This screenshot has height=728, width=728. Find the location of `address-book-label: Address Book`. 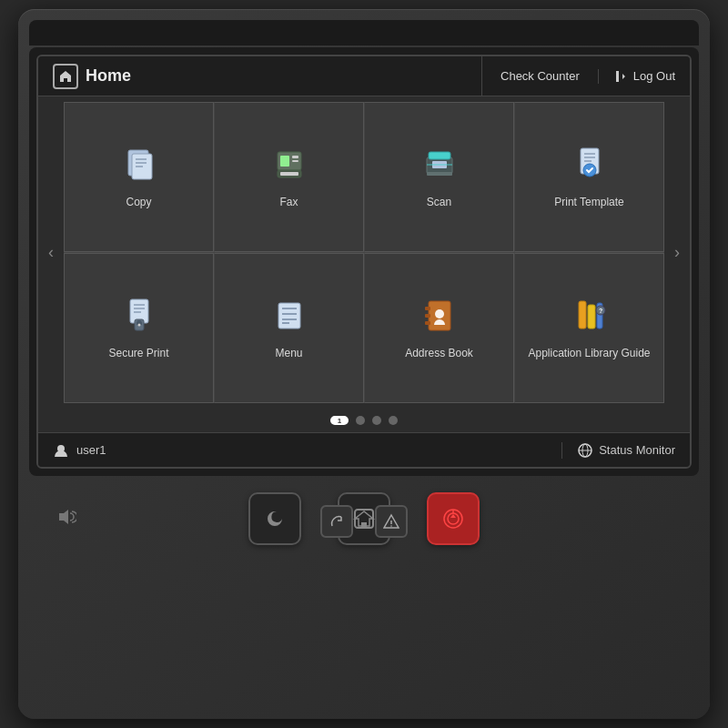

address-book-label: Address Book is located at coordinates (439, 353).